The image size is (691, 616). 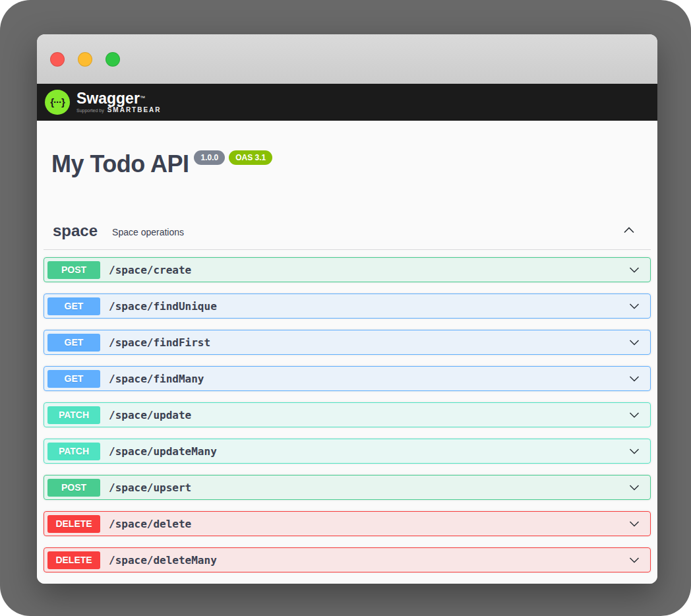 I want to click on section-collapse-button, so click(x=629, y=231).